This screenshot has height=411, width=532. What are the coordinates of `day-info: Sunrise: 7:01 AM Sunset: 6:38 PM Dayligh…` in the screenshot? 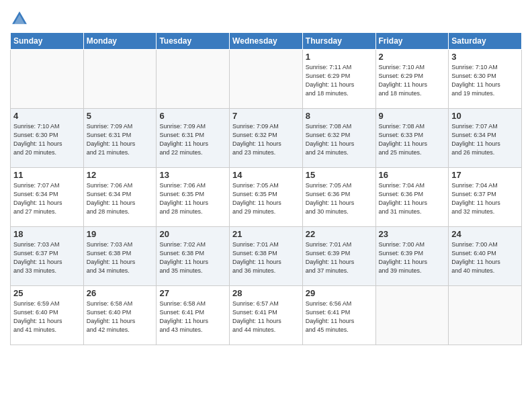 It's located at (266, 258).